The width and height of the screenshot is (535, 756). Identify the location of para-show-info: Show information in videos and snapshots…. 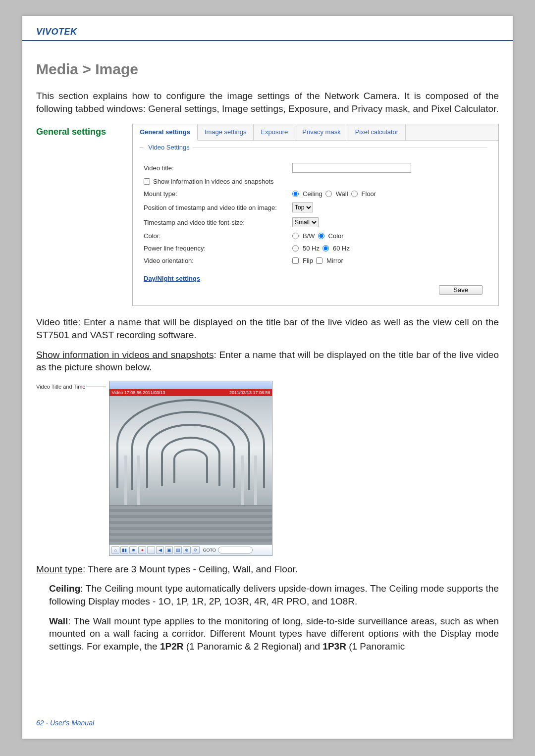
(268, 361).